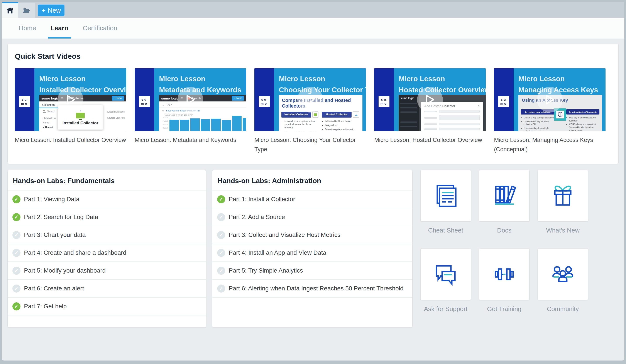 This screenshot has width=626, height=364. I want to click on new-button: + New, so click(51, 10).